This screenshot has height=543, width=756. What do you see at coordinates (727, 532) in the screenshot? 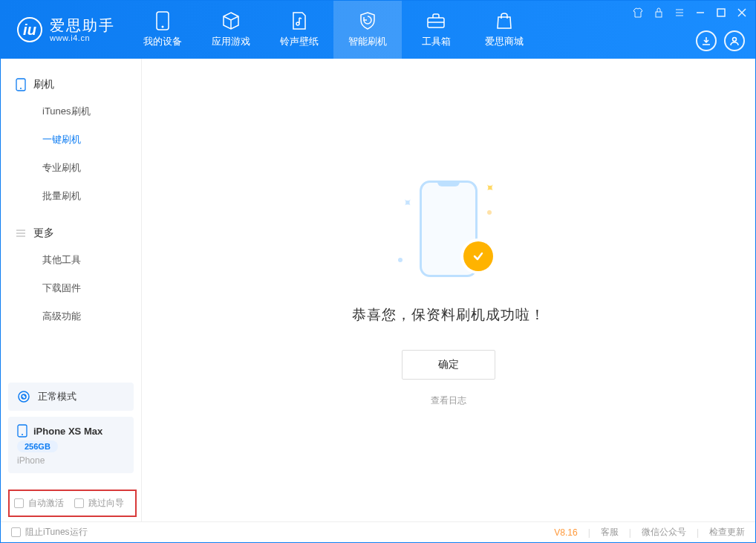
I see `footer-link-update: 检查更新` at bounding box center [727, 532].